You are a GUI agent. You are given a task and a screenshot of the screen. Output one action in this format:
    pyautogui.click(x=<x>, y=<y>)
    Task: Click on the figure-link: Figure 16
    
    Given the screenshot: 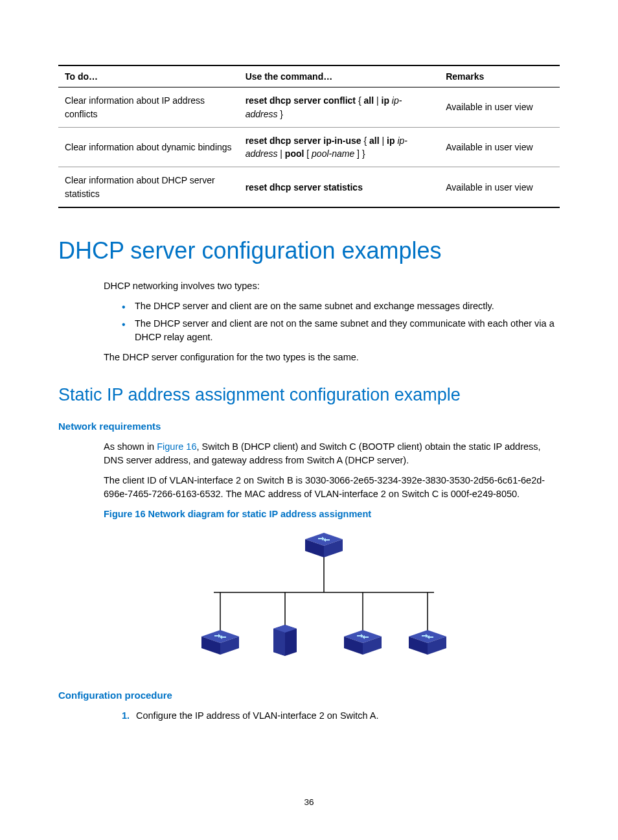 What is the action you would take?
    pyautogui.click(x=176, y=447)
    